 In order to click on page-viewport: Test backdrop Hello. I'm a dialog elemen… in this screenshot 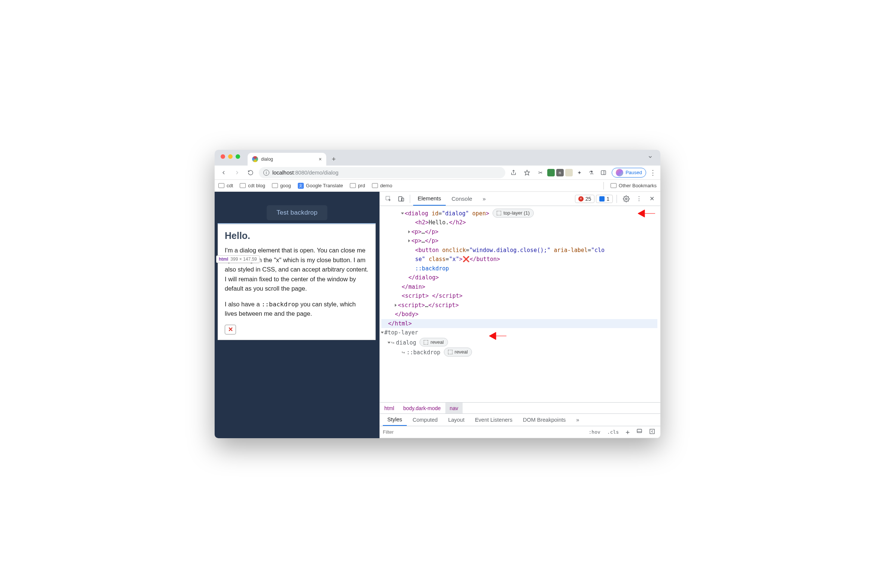, I will do `click(297, 315)`.